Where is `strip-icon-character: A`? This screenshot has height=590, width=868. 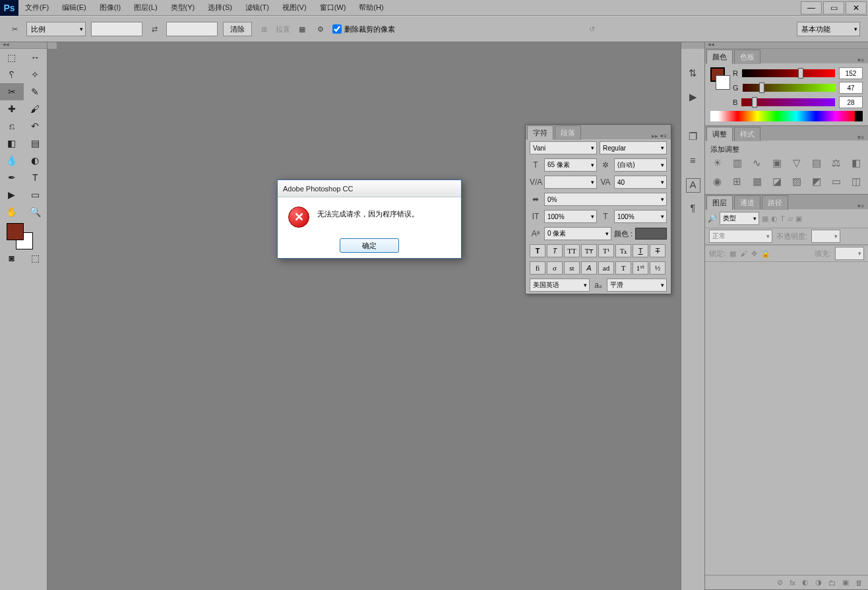 strip-icon-character: A is located at coordinates (693, 185).